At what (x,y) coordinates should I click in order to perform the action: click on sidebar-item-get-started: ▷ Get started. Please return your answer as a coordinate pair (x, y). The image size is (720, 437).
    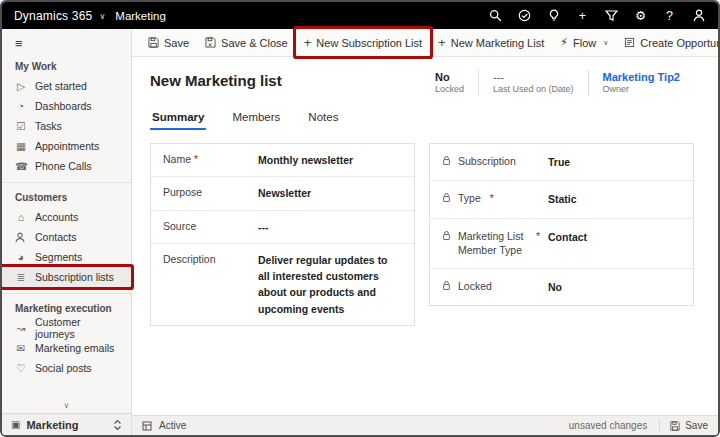
    Looking at the image, I should click on (66, 86).